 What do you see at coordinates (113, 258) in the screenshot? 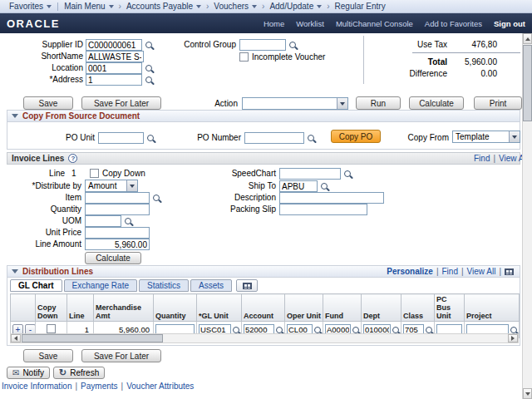
I see `line-calculate-button: Calculate` at bounding box center [113, 258].